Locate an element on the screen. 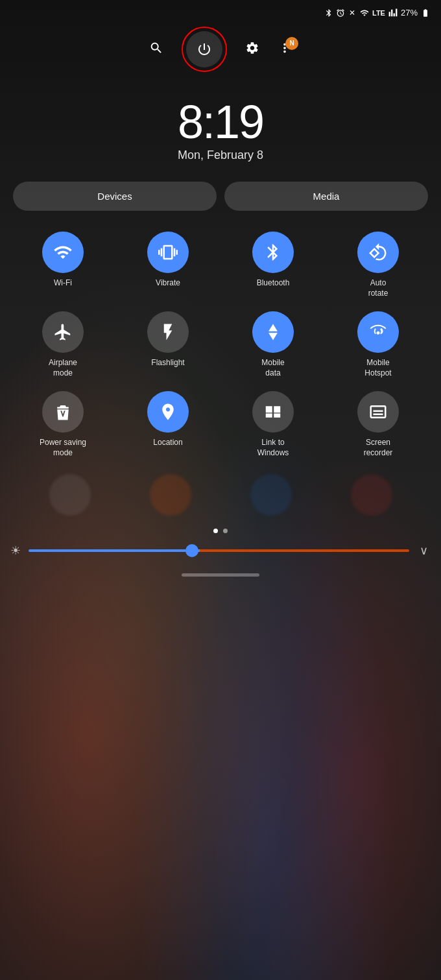 The image size is (441, 980). brightness-slider-track is located at coordinates (219, 551).